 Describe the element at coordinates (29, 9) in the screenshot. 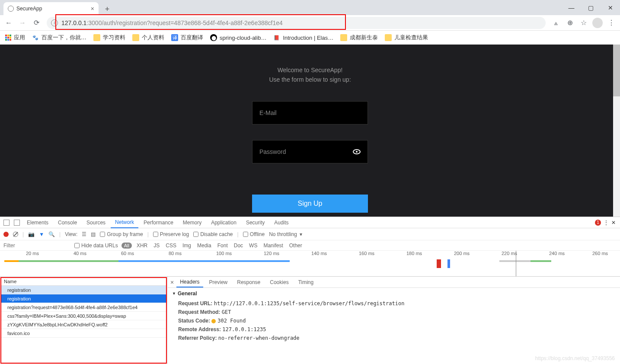

I see `tab-title: SecureApp` at that location.